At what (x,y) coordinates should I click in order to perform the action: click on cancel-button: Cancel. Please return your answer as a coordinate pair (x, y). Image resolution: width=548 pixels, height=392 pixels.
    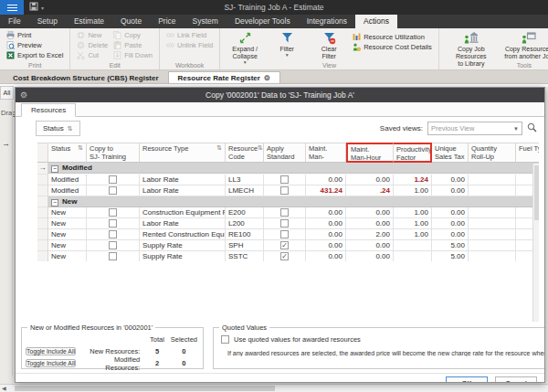
    Looking at the image, I should click on (516, 379).